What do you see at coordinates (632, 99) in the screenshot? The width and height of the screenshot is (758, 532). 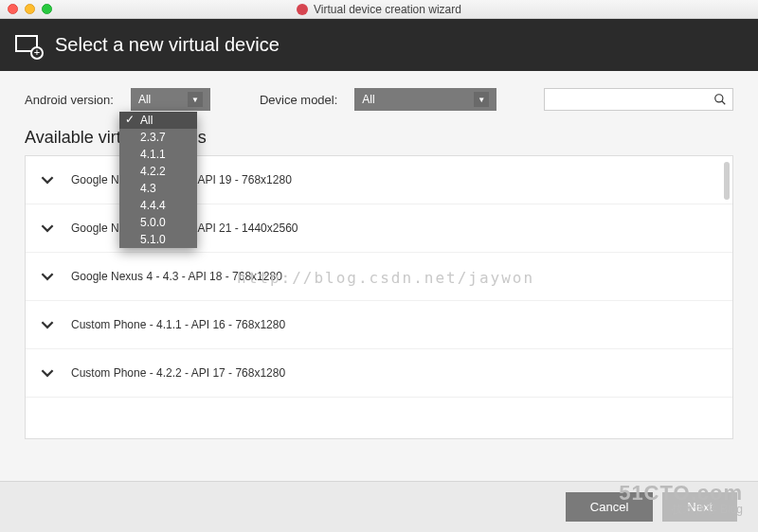 I see `search-field` at bounding box center [632, 99].